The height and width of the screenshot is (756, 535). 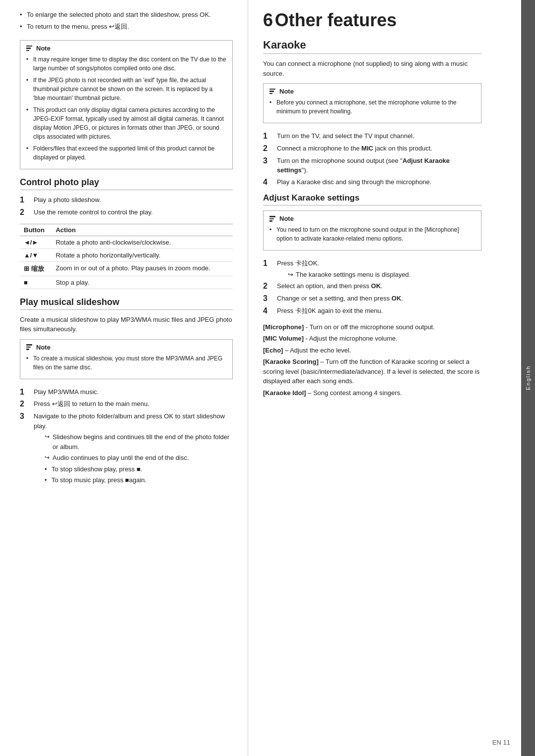 What do you see at coordinates (272, 219) in the screenshot?
I see `note-icon-bars-a` at bounding box center [272, 219].